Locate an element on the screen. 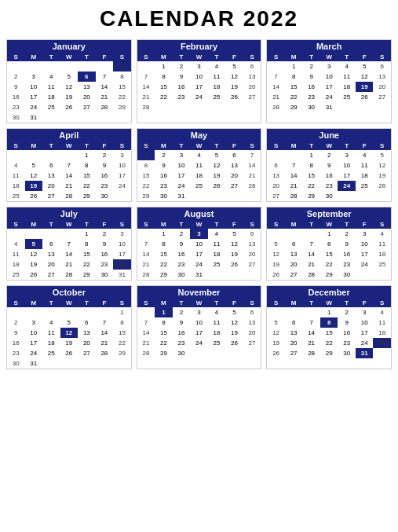 The width and height of the screenshot is (398, 532). day-header-M-1: M is located at coordinates (35, 146).